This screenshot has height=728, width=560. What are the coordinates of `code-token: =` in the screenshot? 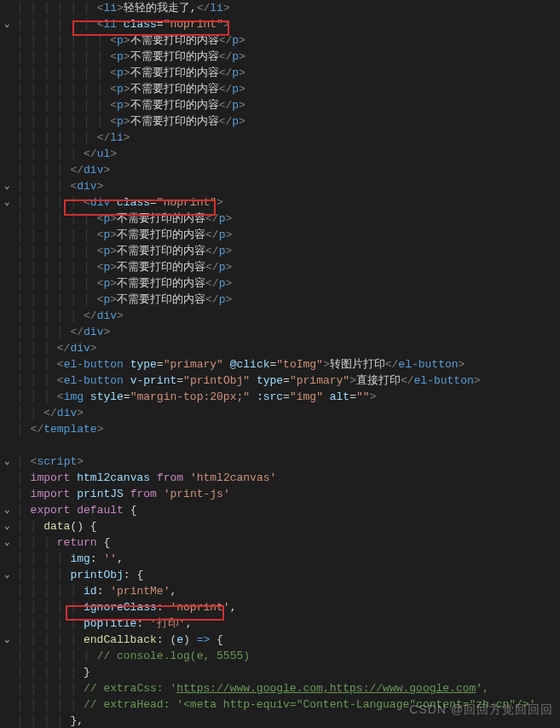 It's located at (353, 397).